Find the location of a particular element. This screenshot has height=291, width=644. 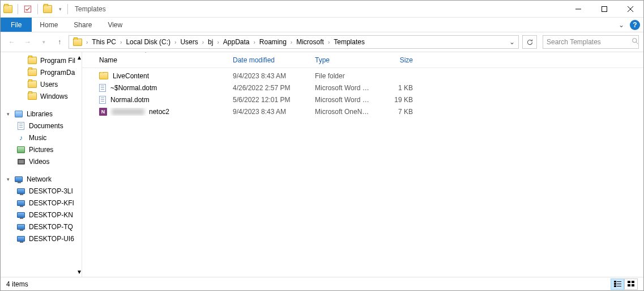

col-name: Name˄ is located at coordinates (160, 60).